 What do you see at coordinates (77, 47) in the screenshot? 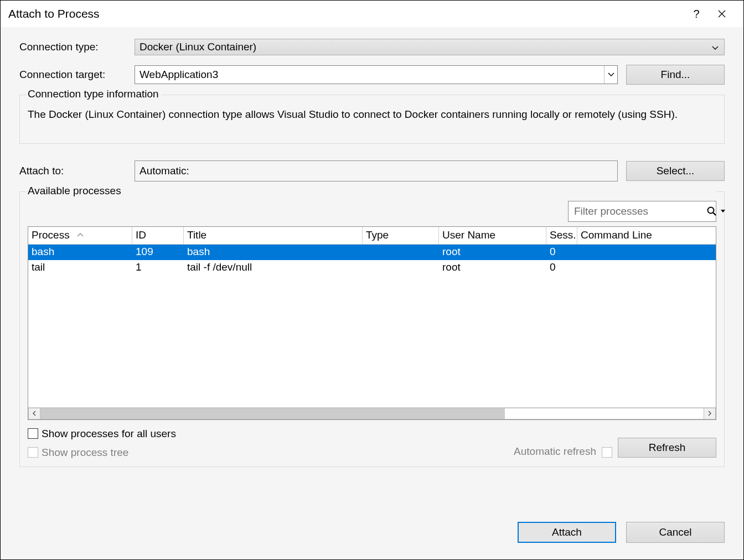
I see `connection-type-label: Connection type:` at bounding box center [77, 47].